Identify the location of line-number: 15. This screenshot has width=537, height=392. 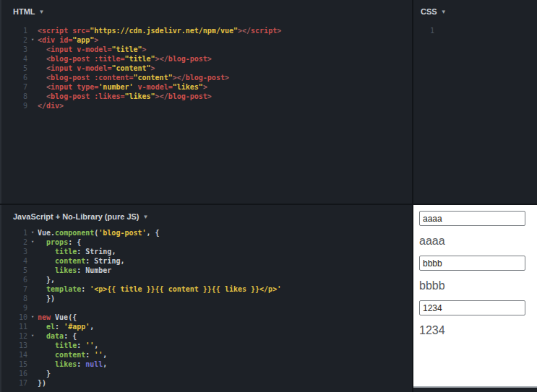
(14, 364).